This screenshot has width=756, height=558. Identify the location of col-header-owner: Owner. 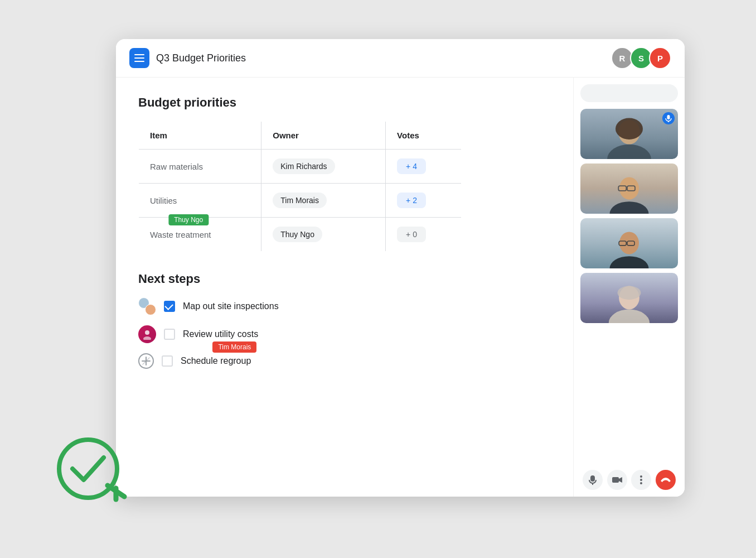
(323, 136).